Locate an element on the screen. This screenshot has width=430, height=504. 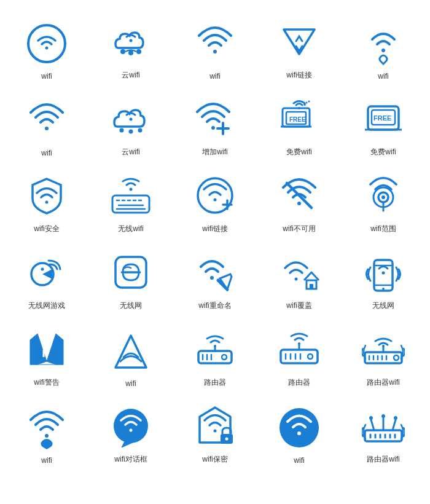
wifi-warning-icon: i is located at coordinates (47, 349).